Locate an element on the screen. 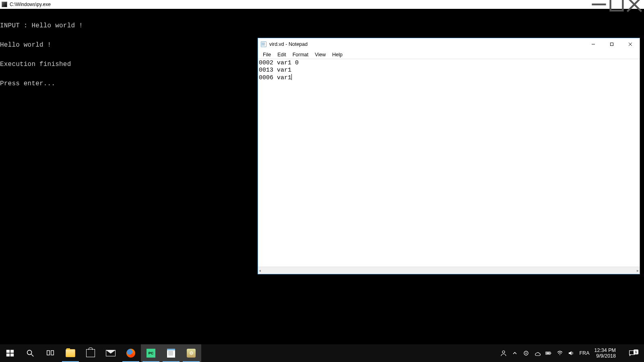  taskbar-file-explorer is located at coordinates (70, 353).